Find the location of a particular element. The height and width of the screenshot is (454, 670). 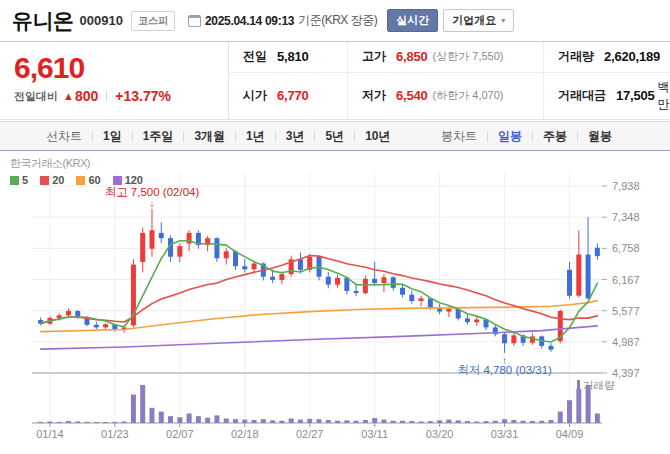

company-overview-button: 기업개요 ▾ is located at coordinates (478, 20).